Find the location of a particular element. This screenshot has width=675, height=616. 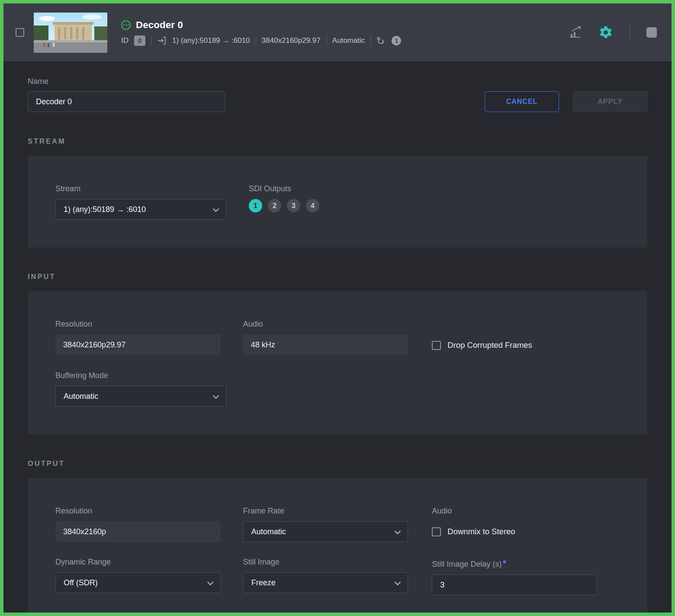

input-resolution-group: Resolution 3840x2160p29.97 is located at coordinates (138, 337).